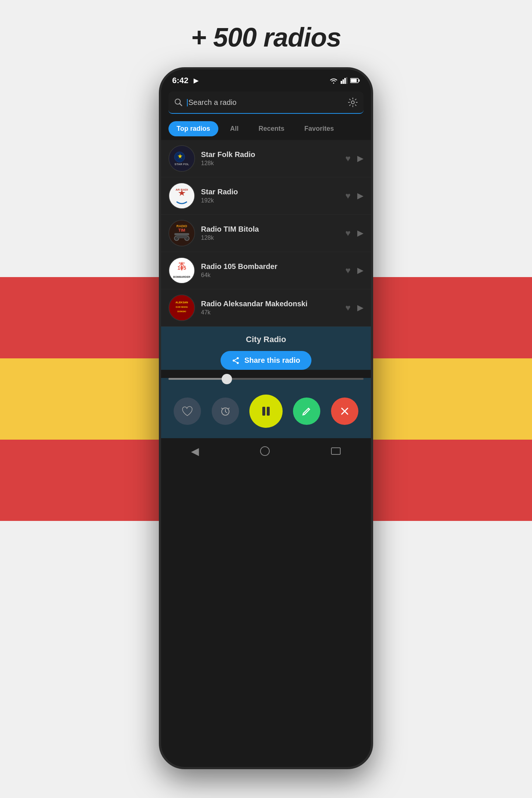 This screenshot has height=798, width=532. Describe the element at coordinates (307, 411) in the screenshot. I see `edit-button` at that location.